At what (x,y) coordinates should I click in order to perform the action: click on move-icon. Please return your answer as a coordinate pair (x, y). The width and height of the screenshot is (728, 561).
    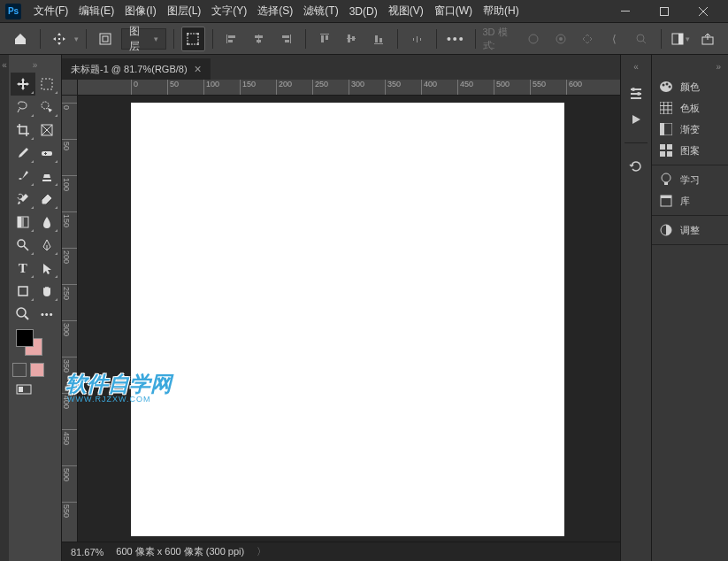
    Looking at the image, I should click on (60, 39).